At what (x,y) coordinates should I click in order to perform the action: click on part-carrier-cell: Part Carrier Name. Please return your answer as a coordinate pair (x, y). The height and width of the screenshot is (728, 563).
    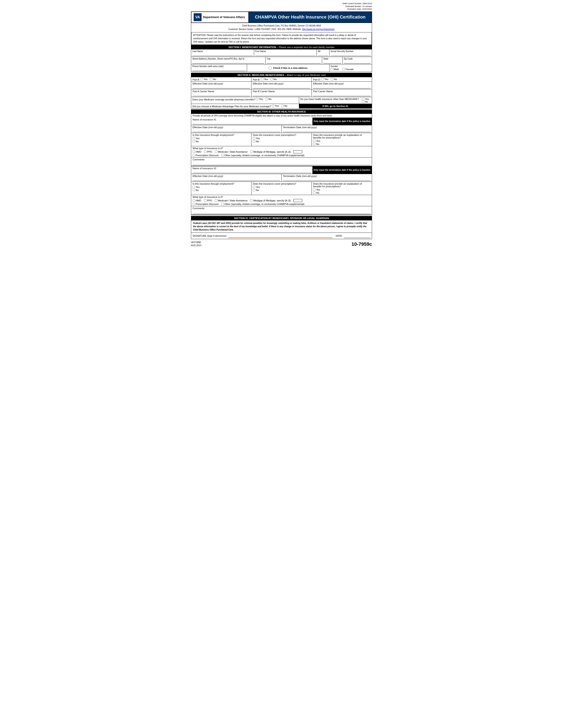
    Looking at the image, I should click on (342, 93).